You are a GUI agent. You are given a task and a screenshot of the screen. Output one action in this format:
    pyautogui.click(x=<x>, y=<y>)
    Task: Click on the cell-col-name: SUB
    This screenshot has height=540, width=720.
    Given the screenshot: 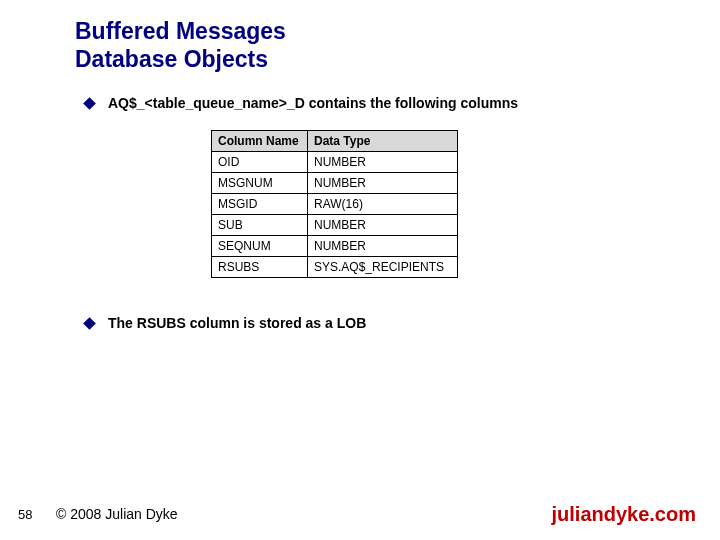 What is the action you would take?
    pyautogui.click(x=260, y=226)
    